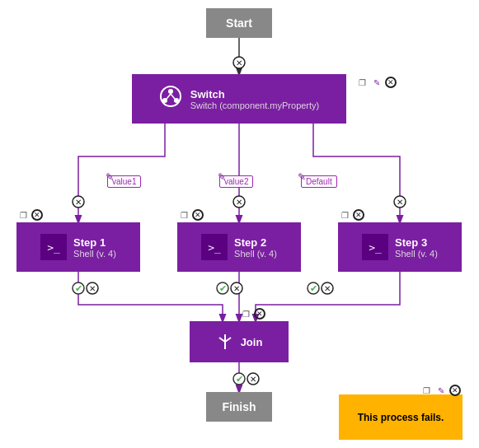 The width and height of the screenshot is (479, 448). What do you see at coordinates (95, 242) in the screenshot?
I see `step1-title: Step 1` at bounding box center [95, 242].